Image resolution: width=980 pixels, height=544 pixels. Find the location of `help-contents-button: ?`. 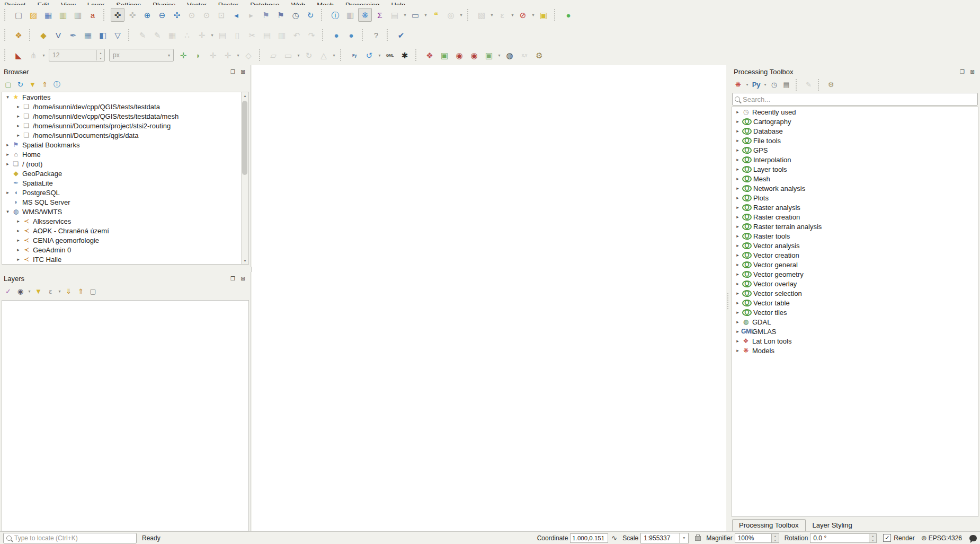

help-contents-button: ? is located at coordinates (376, 35).